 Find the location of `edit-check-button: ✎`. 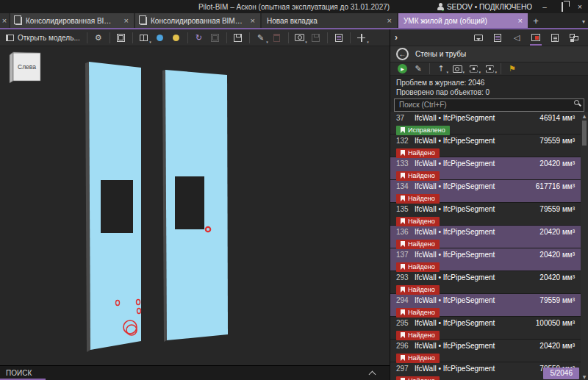

edit-check-button: ✎ is located at coordinates (418, 69).